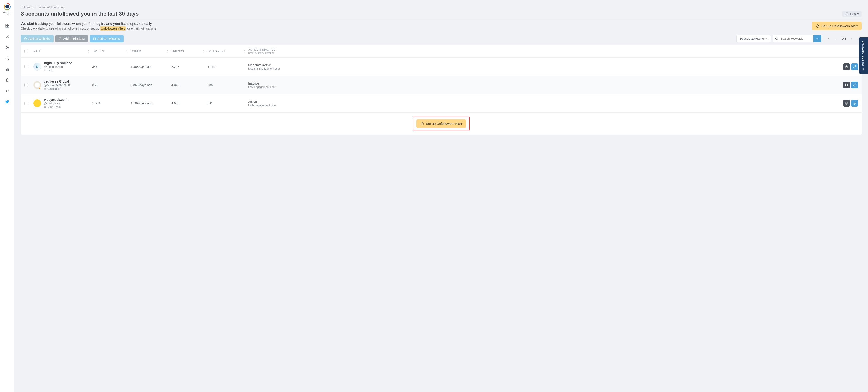  I want to click on nav-item-twitter, so click(7, 102).